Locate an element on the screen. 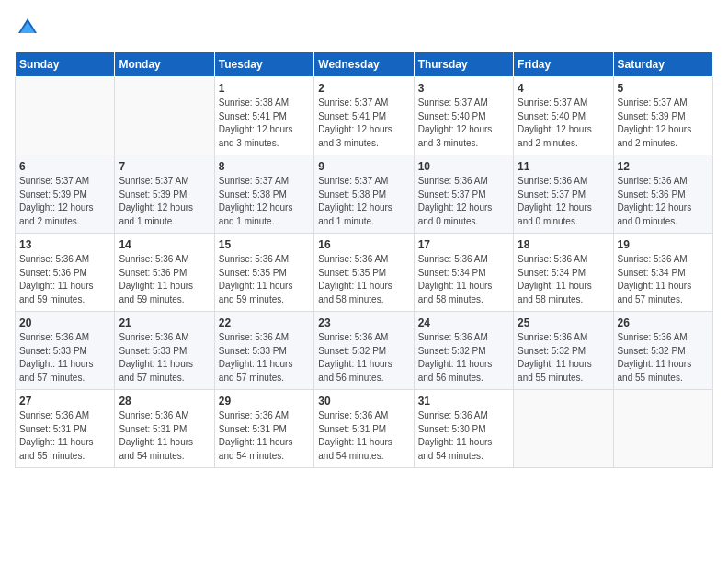 The height and width of the screenshot is (563, 728). day-cell: 24Sunrise: 5:36 AMSunset: 5:32 PMDayligh… is located at coordinates (463, 351).